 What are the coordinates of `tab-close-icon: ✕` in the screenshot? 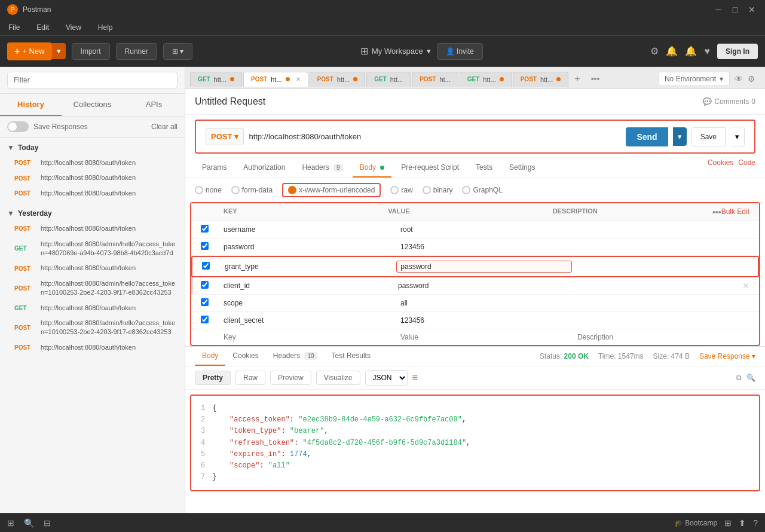 It's located at (298, 79).